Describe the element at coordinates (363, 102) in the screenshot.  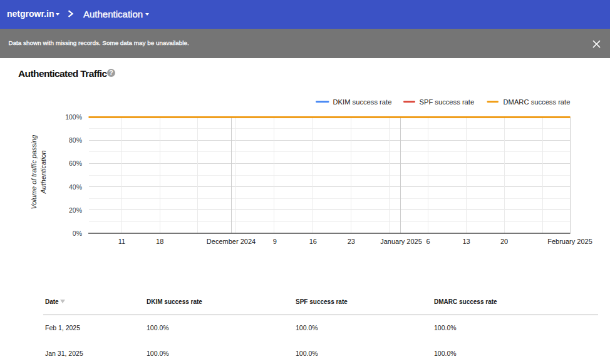
I see `svg-text: DKIM success rate` at that location.